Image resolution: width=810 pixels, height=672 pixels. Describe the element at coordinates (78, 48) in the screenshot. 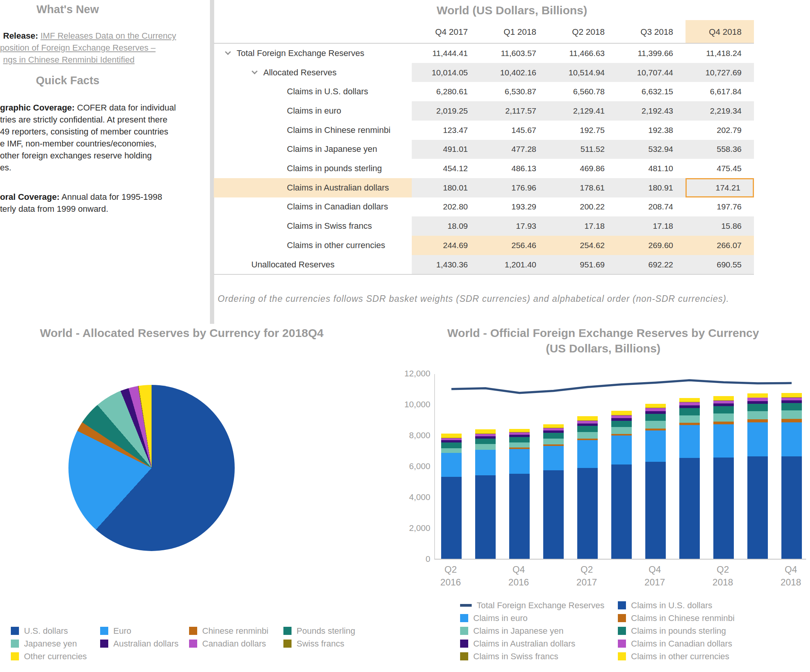

I see `release-link-line-2: position of Foreign Exchange Reserves –` at that location.